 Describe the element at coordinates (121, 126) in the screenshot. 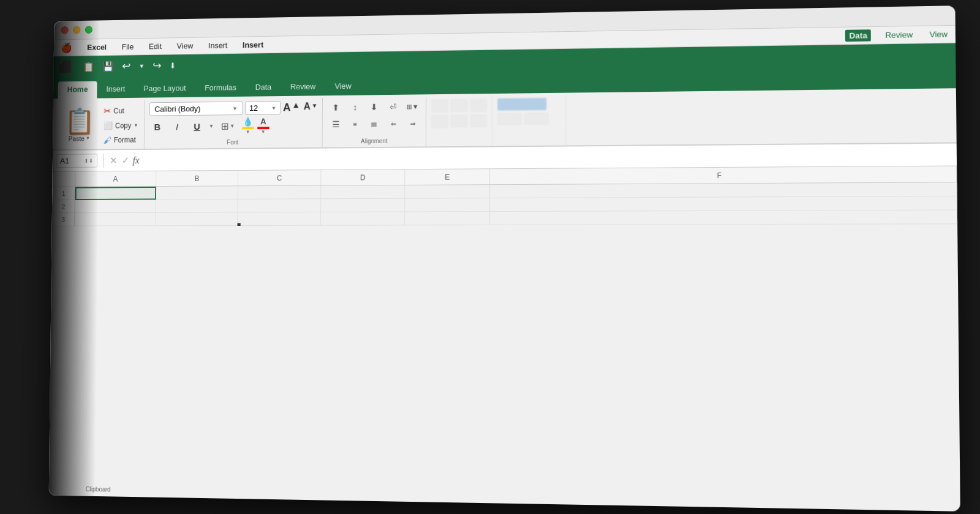

I see `copy-button: ⬜ Copy ▼` at that location.